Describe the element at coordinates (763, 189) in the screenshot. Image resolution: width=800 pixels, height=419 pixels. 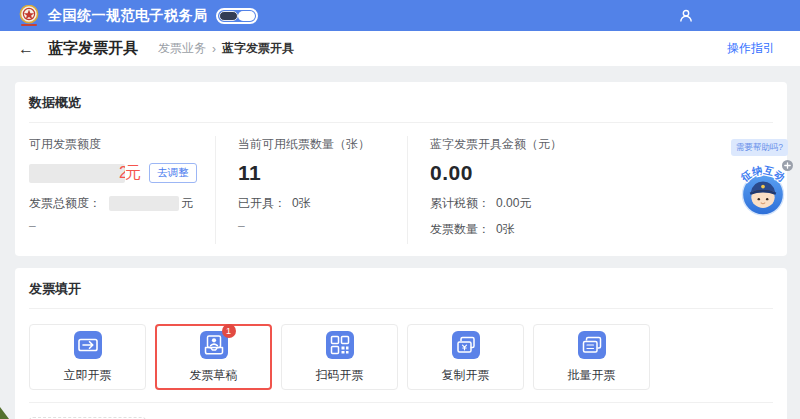
I see `mascot-avatar: 征纳互动` at that location.